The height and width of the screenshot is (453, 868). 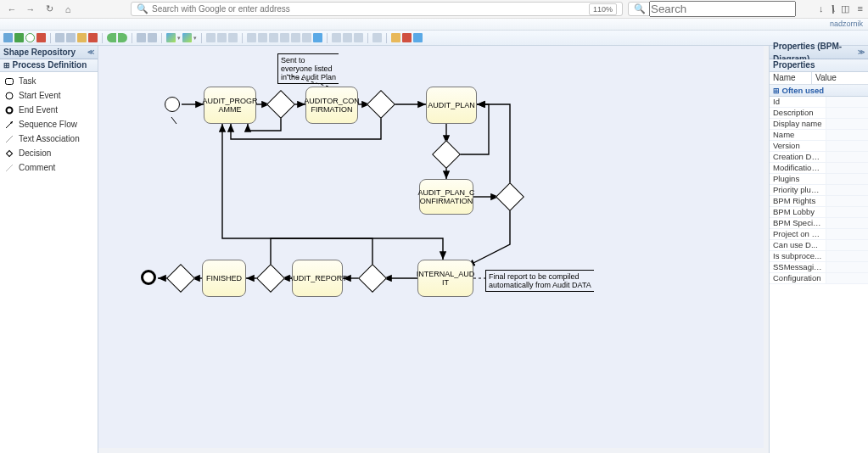 I want to click on shape-item-flow: Sequence Flow, so click(x=49, y=124).